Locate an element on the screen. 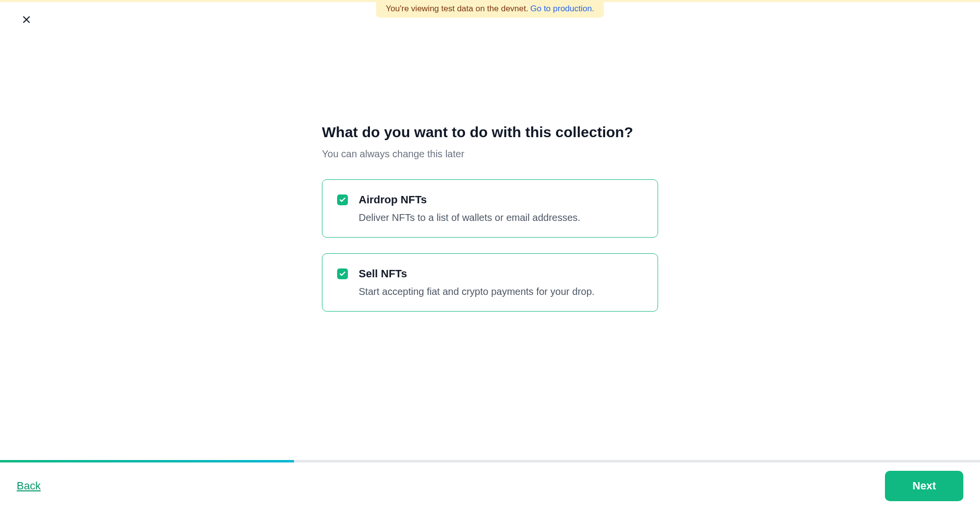  notice-bar: You're viewing test data on the devnet. … is located at coordinates (490, 9).